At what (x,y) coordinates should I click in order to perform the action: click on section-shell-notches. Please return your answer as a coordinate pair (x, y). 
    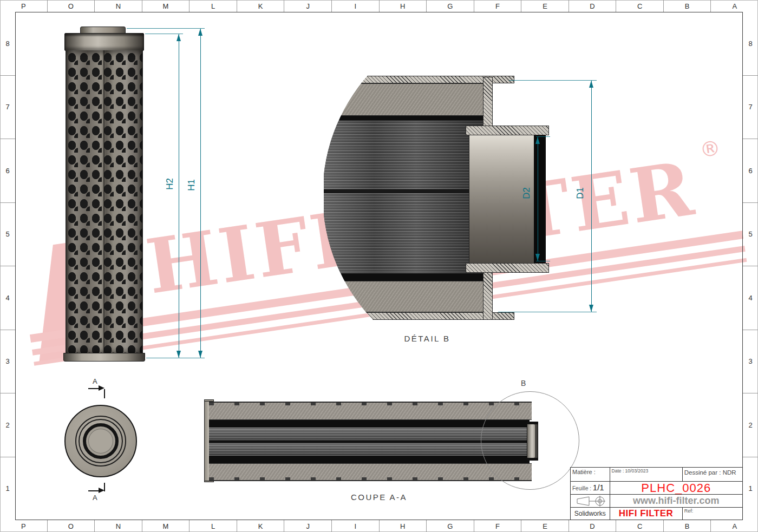
    Looking at the image, I should click on (370, 478).